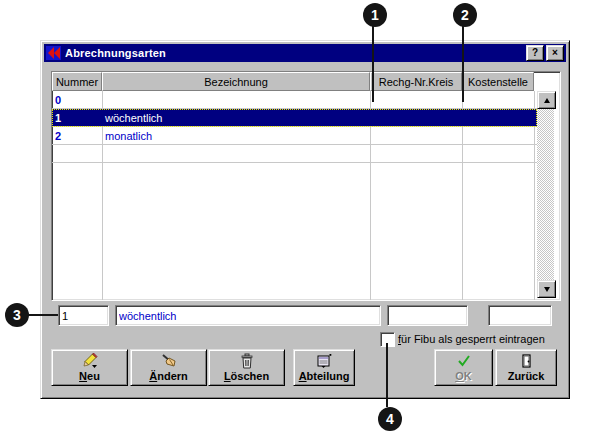 Image resolution: width=610 pixels, height=432 pixels. What do you see at coordinates (305, 53) in the screenshot?
I see `titlebar: Abrechnungsarten ? ×` at bounding box center [305, 53].